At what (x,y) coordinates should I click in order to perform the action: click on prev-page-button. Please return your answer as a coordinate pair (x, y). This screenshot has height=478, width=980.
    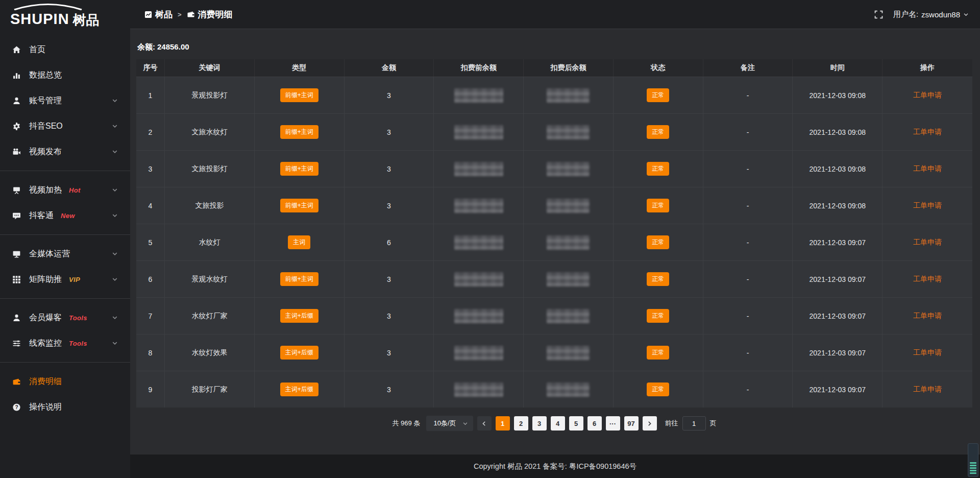
    Looking at the image, I should click on (484, 423).